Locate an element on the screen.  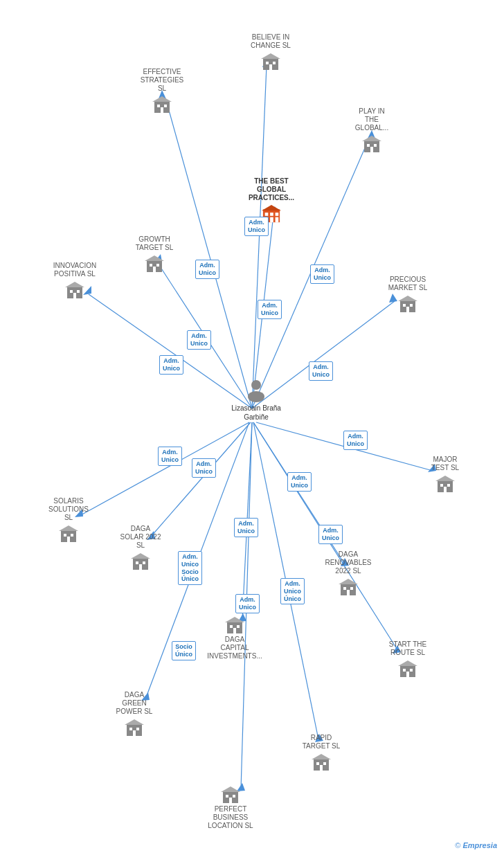
node-daga-renovables-2022: DAGARENOVABLES2022 SL is located at coordinates (348, 574).